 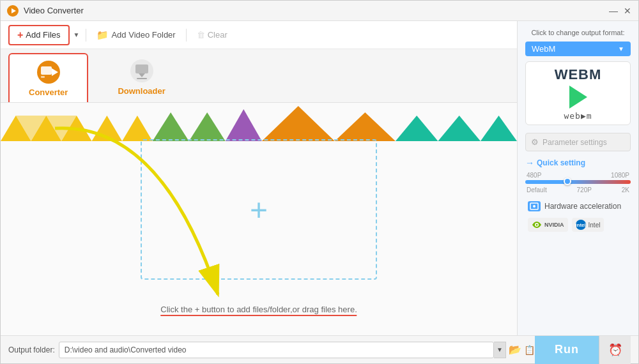 I want to click on format-dropdown: WebM ▼, so click(x=578, y=49).